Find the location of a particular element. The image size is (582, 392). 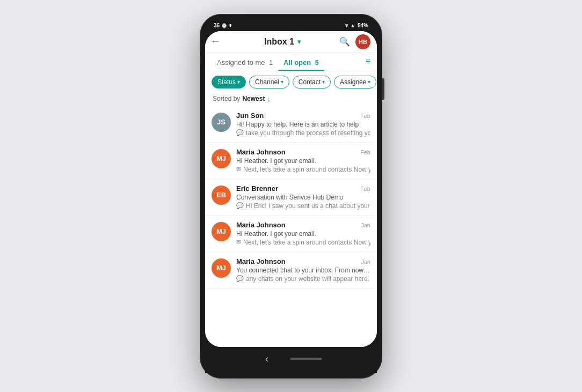

convo-body: Jun Son Feb Hi! Happy to help. Here is a… is located at coordinates (303, 124).